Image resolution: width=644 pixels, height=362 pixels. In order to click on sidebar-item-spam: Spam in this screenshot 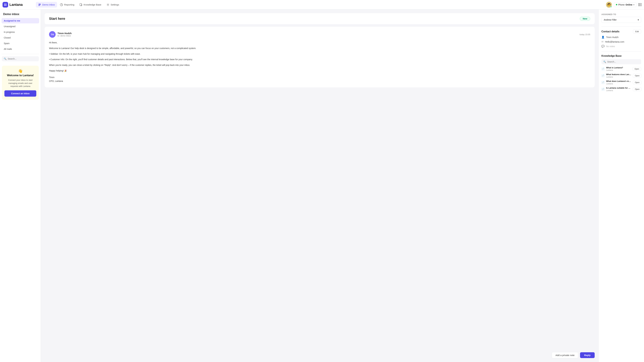, I will do `click(20, 44)`.